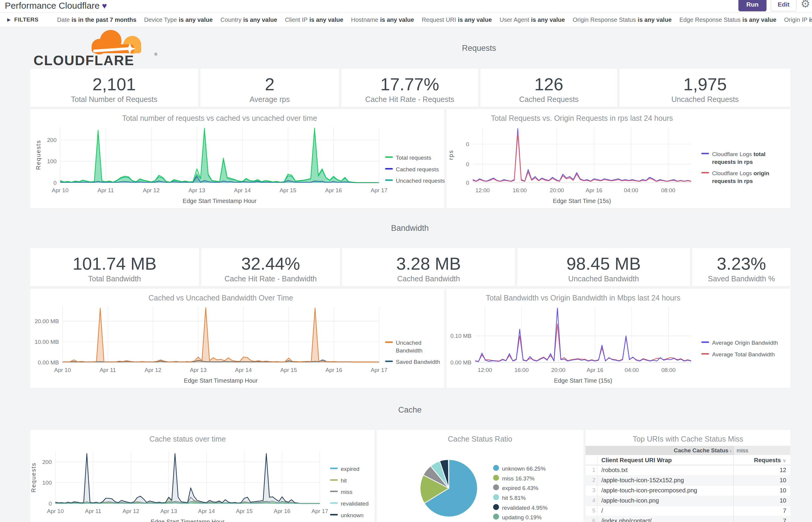 The width and height of the screenshot is (812, 522). What do you see at coordinates (752, 6) in the screenshot?
I see `run-button: Run` at bounding box center [752, 6].